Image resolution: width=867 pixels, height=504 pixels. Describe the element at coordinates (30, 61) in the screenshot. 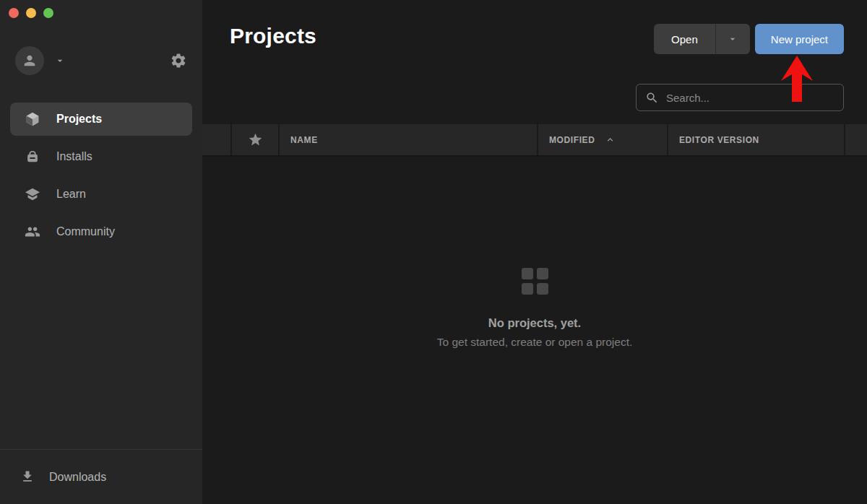

I see `person-icon` at that location.